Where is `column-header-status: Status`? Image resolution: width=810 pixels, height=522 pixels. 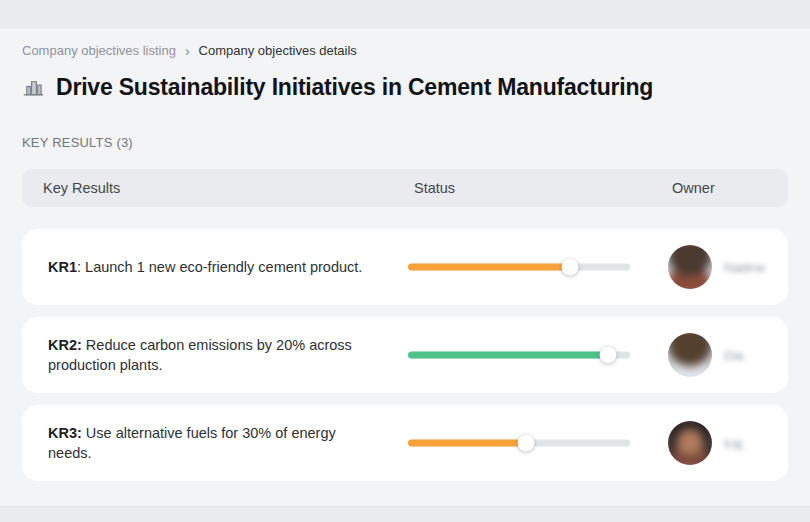 column-header-status: Status is located at coordinates (528, 188).